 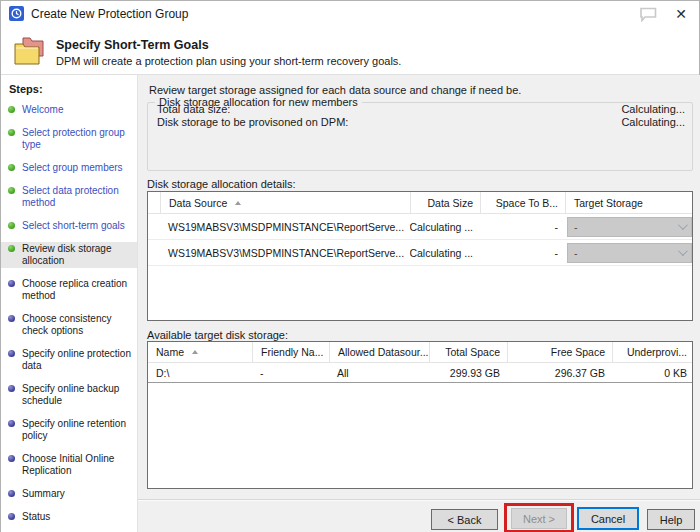 What do you see at coordinates (420, 373) in the screenshot?
I see `table-row: D:\-All299.93 GB296.37 GB0 KB` at bounding box center [420, 373].